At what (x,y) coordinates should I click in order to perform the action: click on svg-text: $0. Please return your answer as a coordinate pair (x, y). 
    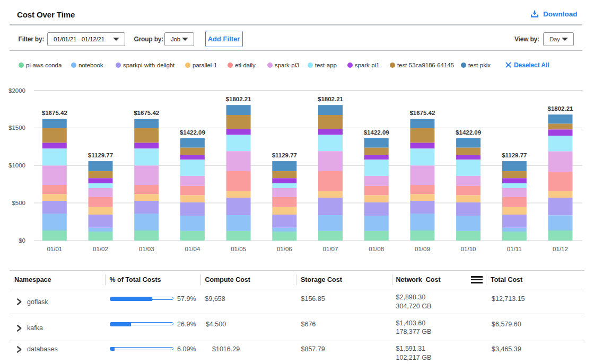
    Looking at the image, I should click on (22, 241).